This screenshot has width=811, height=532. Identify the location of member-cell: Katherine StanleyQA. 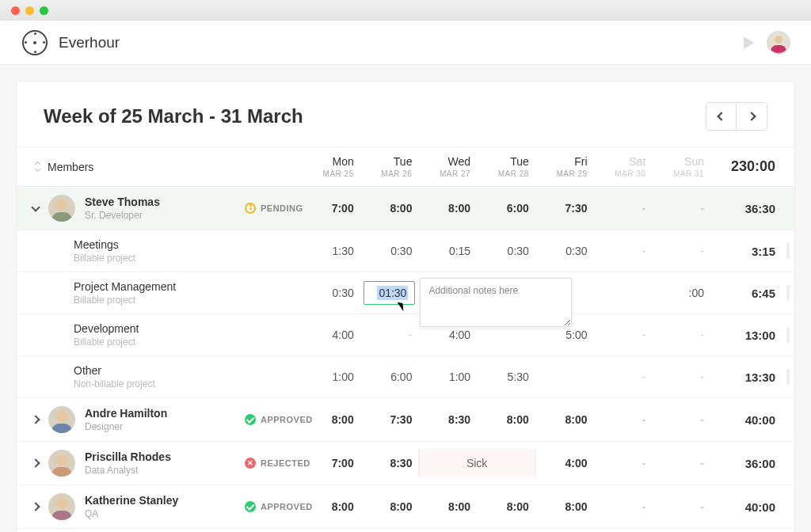
(128, 507).